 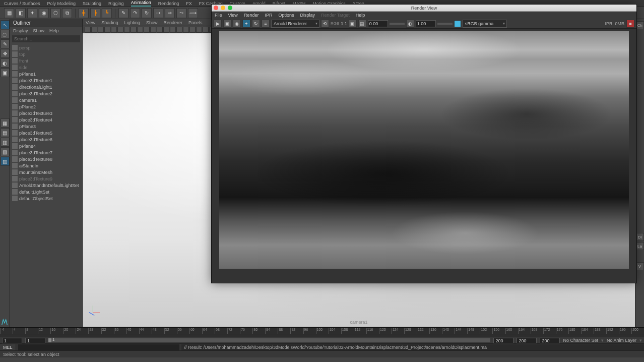 What do you see at coordinates (233, 15) in the screenshot?
I see `render-view-menu-item: View` at bounding box center [233, 15].